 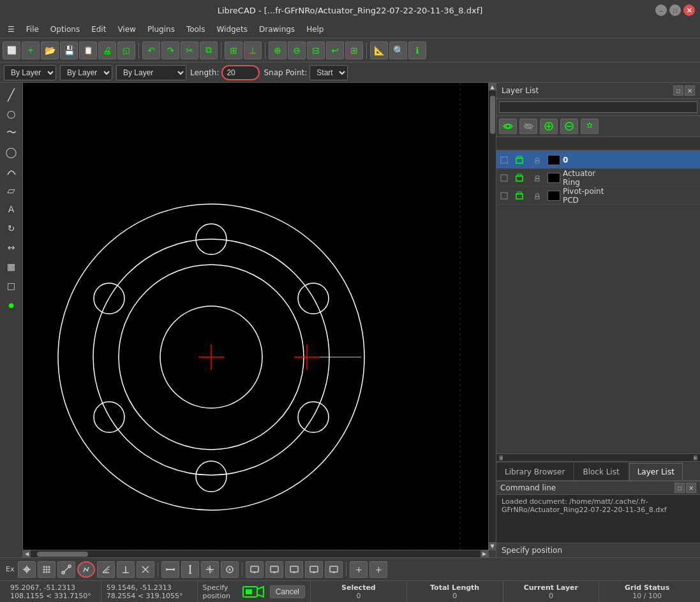 I want to click on new-doc-button: +, so click(x=31, y=50).